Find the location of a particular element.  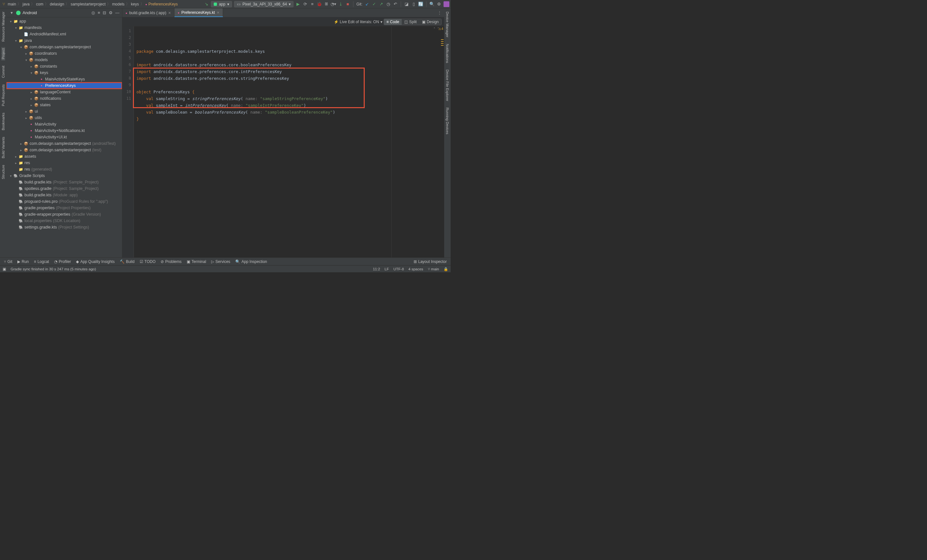

sidebar-title: Android is located at coordinates (30, 13).